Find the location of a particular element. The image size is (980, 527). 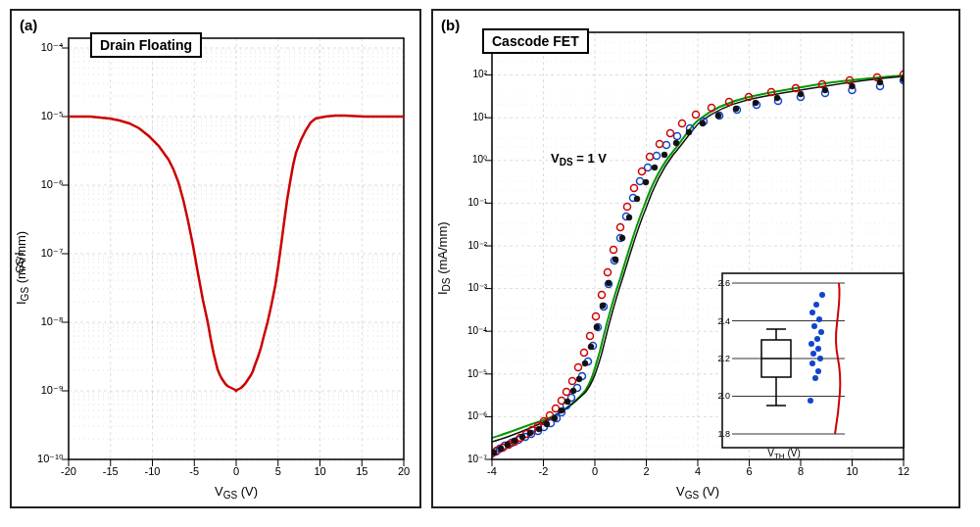

svg-text: 10⁻¹⁰ is located at coordinates (51, 458).